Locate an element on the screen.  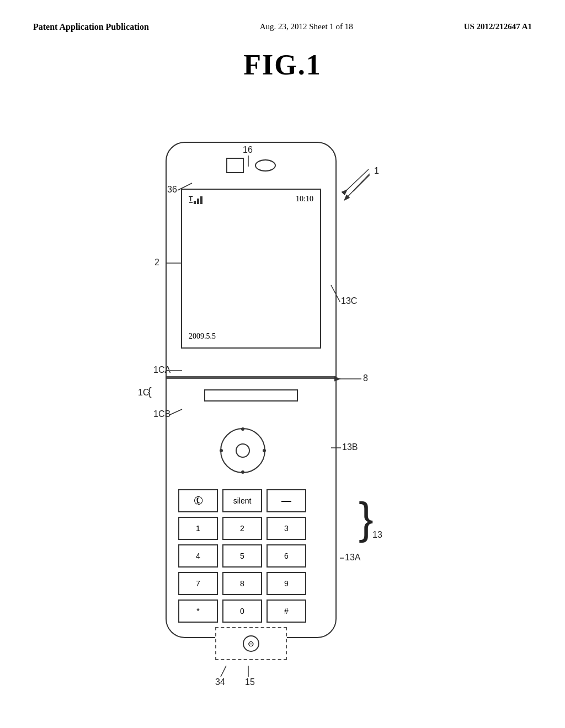
nav-circle-area is located at coordinates (243, 451).